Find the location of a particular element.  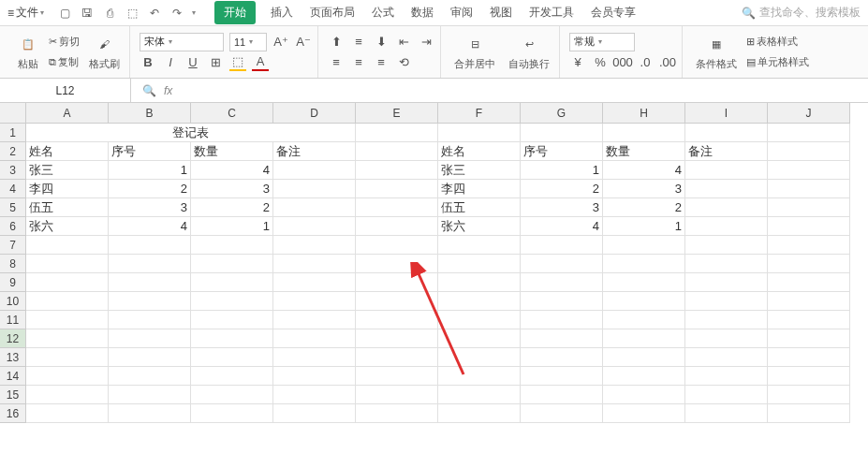

cell-style-button: ▤单元格样式 is located at coordinates (777, 62).